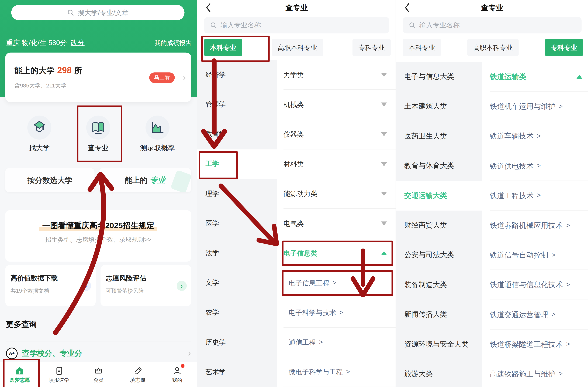 Image resolution: width=588 pixels, height=387 pixels. I want to click on sidebar-category: 资源环境与安全大类, so click(439, 344).